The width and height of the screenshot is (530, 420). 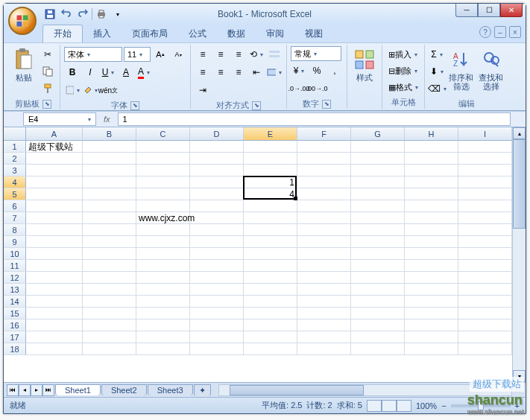 What do you see at coordinates (15, 337) in the screenshot?
I see `row-header-17: 17` at bounding box center [15, 337].